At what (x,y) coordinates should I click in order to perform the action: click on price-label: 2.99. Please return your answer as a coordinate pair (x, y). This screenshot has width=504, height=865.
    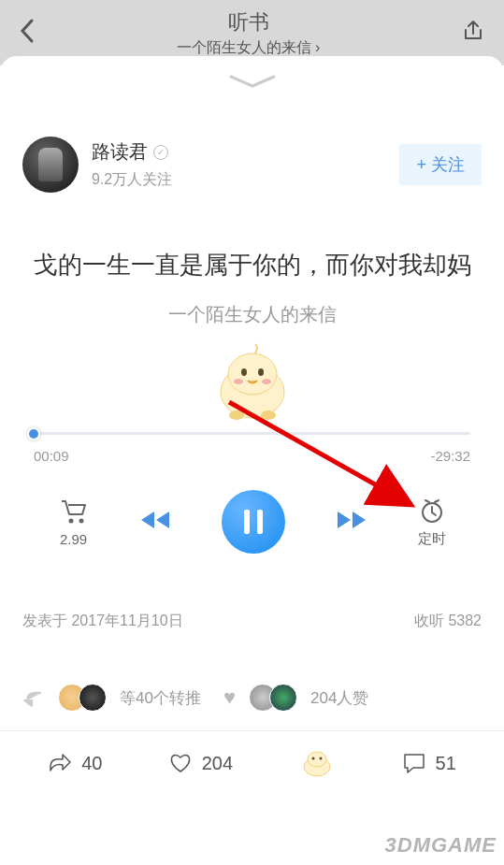
    Looking at the image, I should click on (73, 539).